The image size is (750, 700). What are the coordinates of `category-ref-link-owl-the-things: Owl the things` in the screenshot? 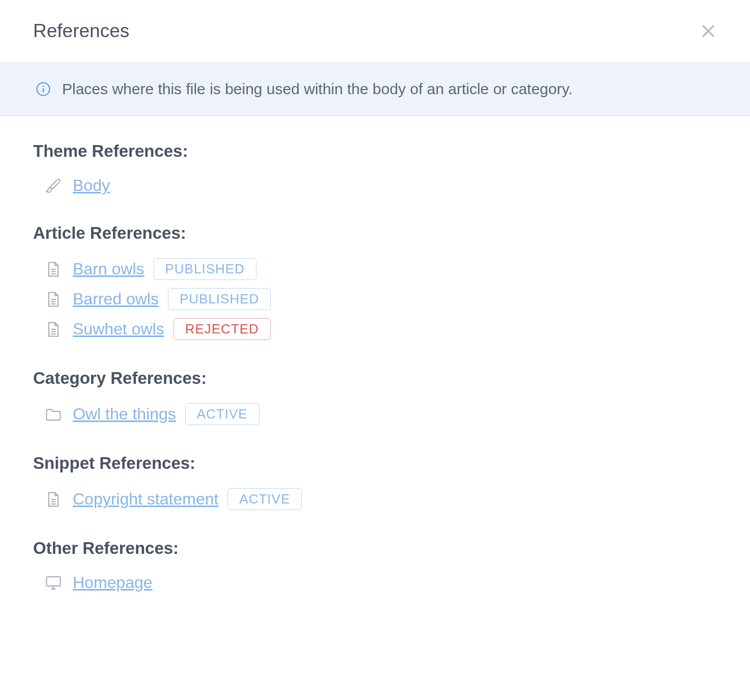 It's located at (124, 414).